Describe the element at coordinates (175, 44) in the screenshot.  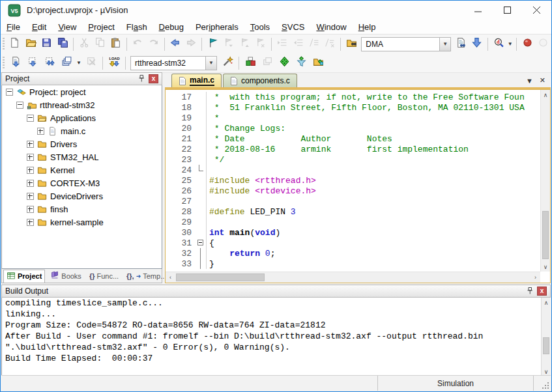
I see `navigate-back-button` at that location.